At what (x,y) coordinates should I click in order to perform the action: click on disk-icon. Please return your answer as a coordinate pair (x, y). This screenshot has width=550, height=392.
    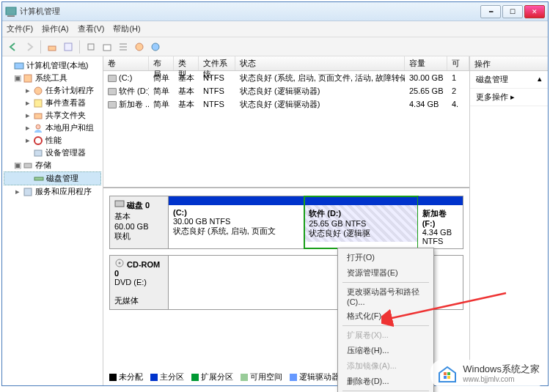
    Looking at the image, I should click on (120, 204).